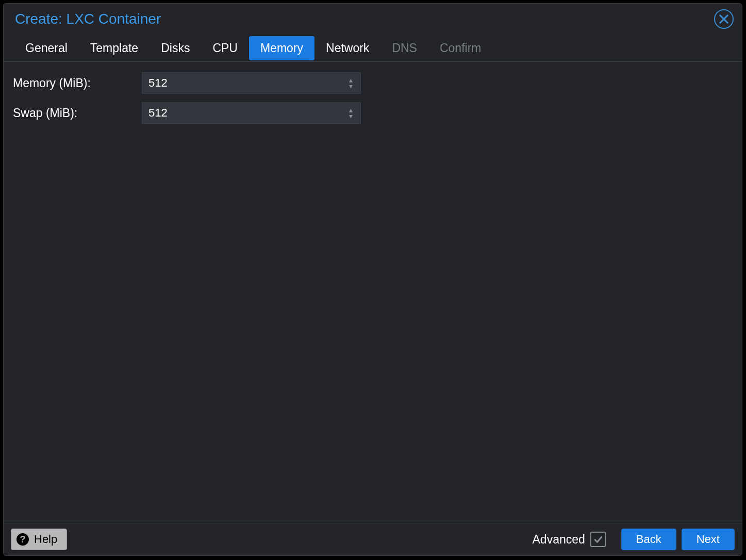  Describe the element at coordinates (364, 19) in the screenshot. I see `dialog-title: Create: LXC Container` at that location.